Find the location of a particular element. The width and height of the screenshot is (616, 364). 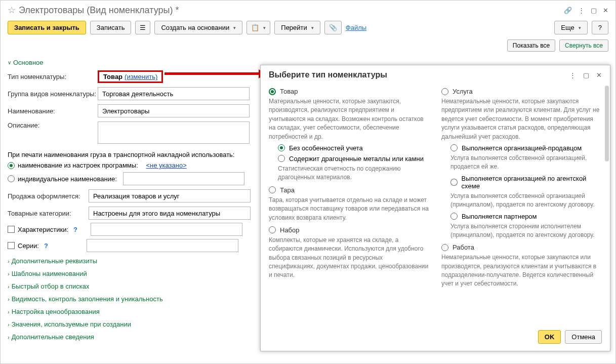

goto-label: Перейти is located at coordinates (294, 27).